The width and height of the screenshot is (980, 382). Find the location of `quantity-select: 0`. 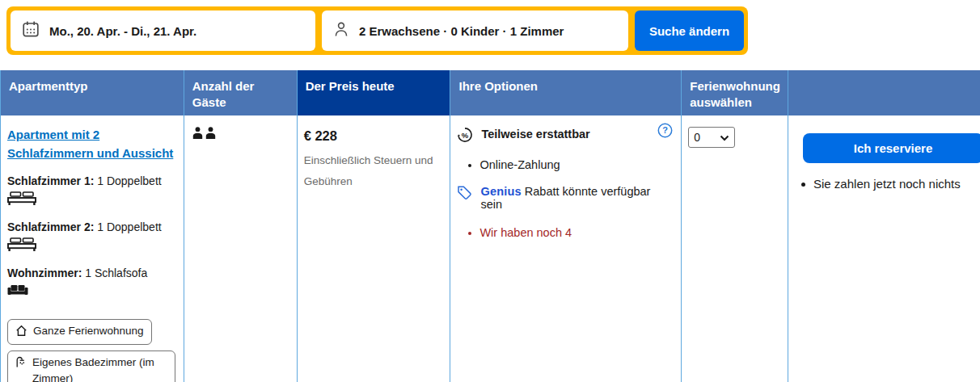

quantity-select: 0 is located at coordinates (712, 137).